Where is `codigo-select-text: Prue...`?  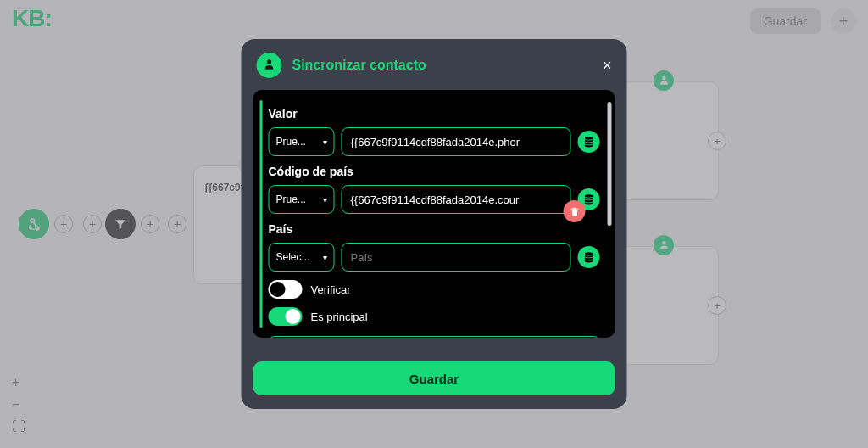
codigo-select-text: Prue... is located at coordinates (292, 199).